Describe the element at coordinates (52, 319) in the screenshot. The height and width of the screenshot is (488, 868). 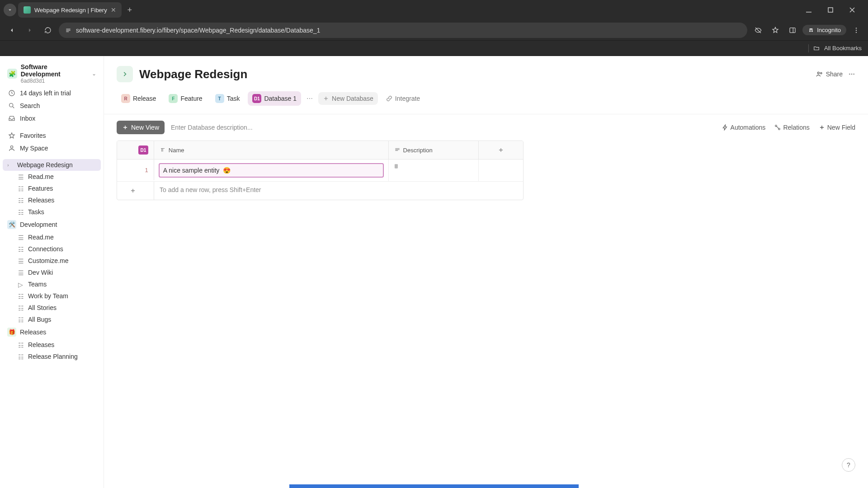
I see `sidebar-item-all-bugs: ☷All Bugs` at that location.